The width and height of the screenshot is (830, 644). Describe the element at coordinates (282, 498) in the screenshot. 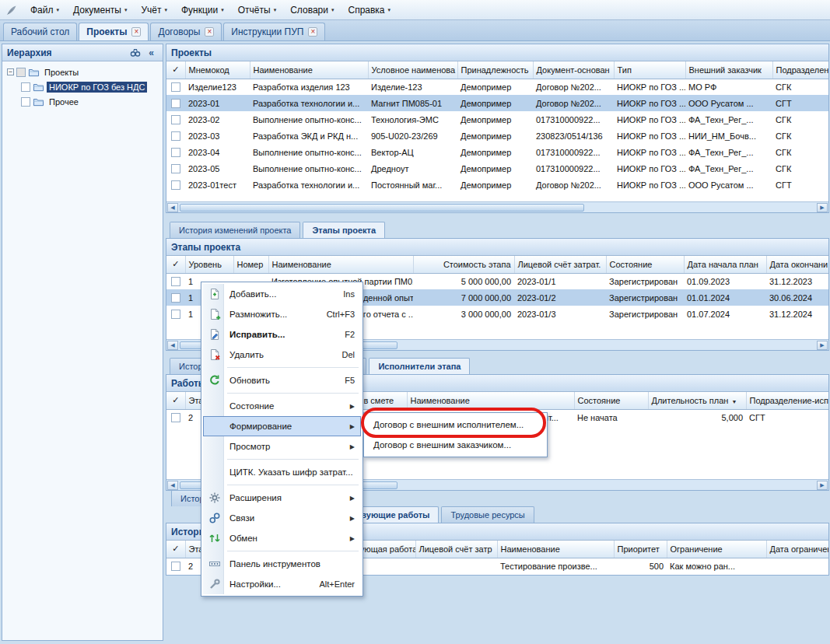

I see `context-menu-item-extensions: Расширения▶` at that location.